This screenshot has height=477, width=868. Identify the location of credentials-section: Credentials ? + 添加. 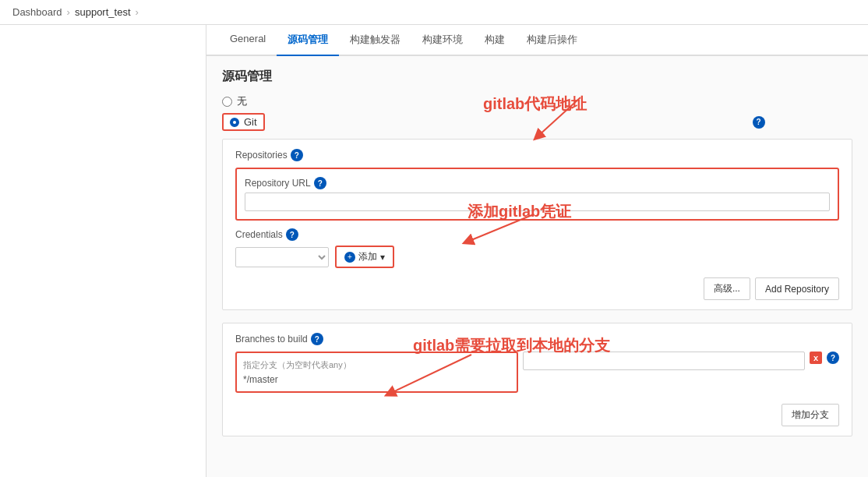
(538, 248).